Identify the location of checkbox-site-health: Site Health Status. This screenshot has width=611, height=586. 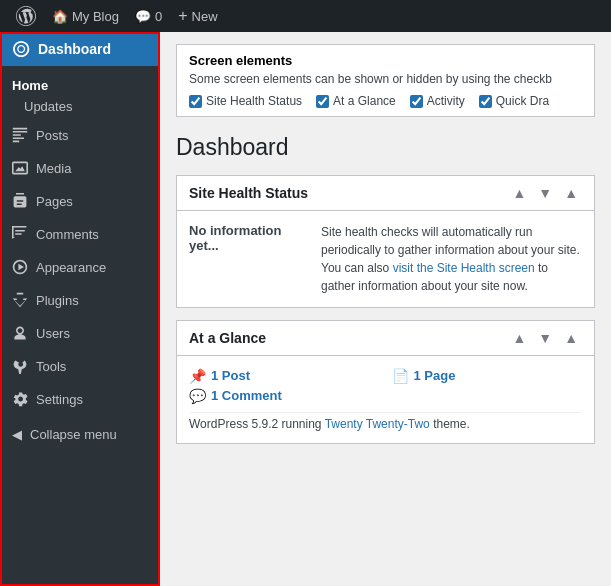
(246, 101).